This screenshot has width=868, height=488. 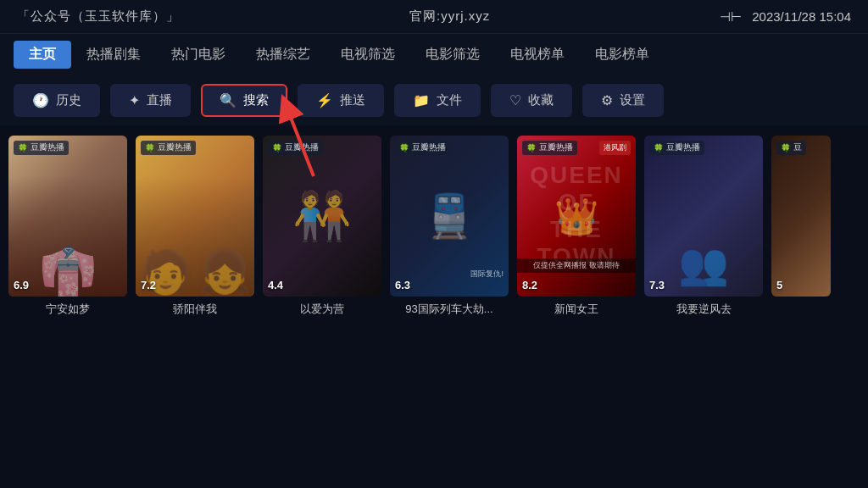 I want to click on card-score: 7.2, so click(x=148, y=285).